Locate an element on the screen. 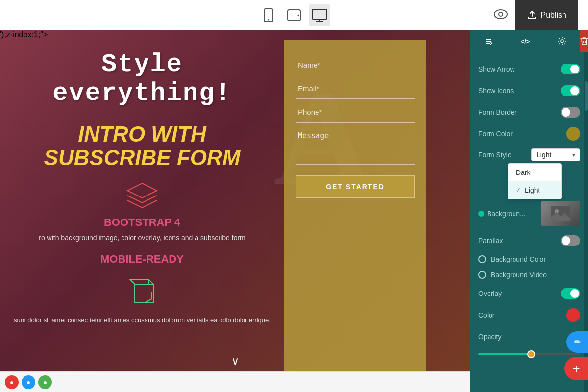 This screenshot has width=588, height=392. overlay-row: Overlay is located at coordinates (529, 294).